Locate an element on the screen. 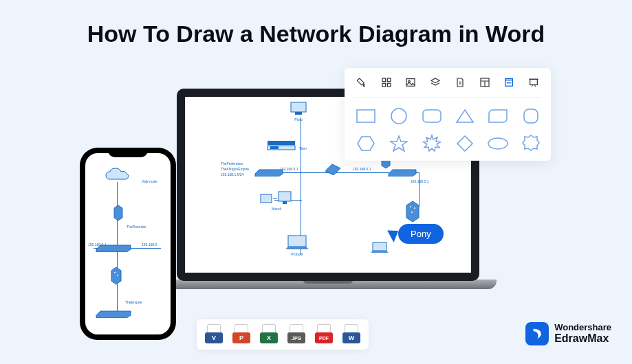 The width and height of the screenshot is (632, 364). node-switch-phone is located at coordinates (113, 248).